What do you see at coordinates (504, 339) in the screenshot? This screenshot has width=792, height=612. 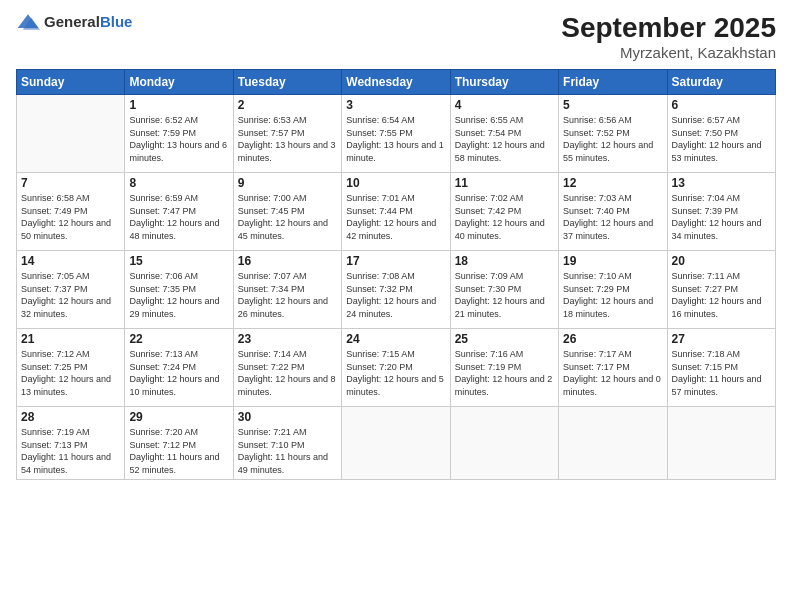 I see `day-number: 25` at bounding box center [504, 339].